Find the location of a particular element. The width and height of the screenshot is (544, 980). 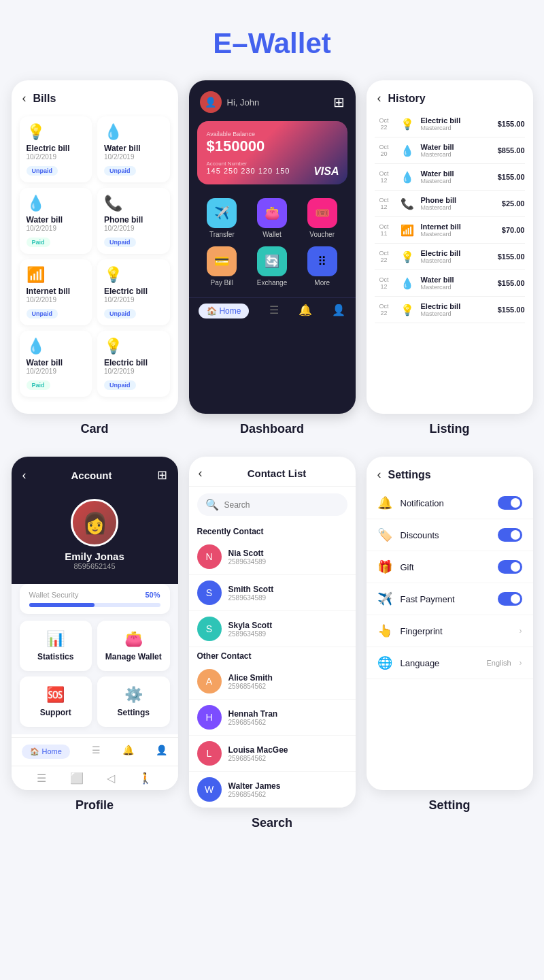

settings-button: ⚙️ Settings is located at coordinates (133, 702).